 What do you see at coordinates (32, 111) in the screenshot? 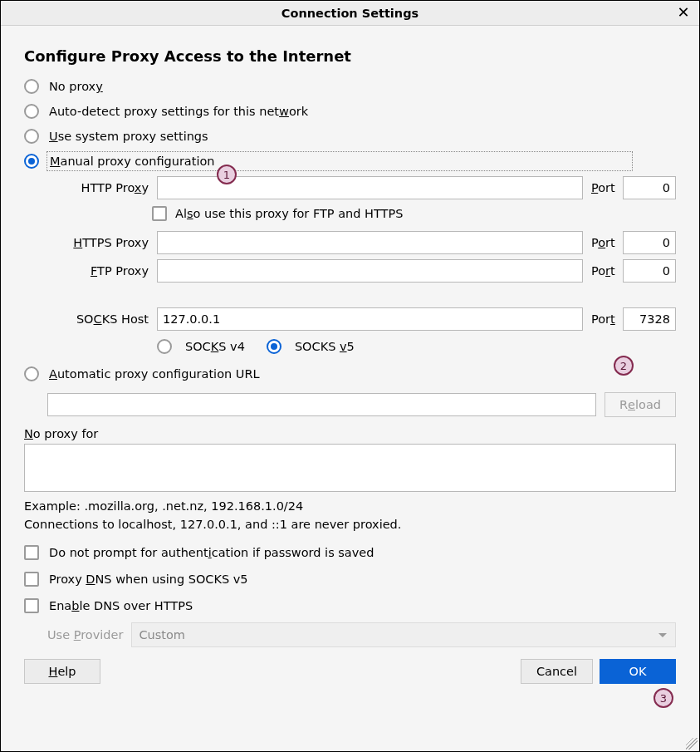
I see `radio-autodetect` at bounding box center [32, 111].